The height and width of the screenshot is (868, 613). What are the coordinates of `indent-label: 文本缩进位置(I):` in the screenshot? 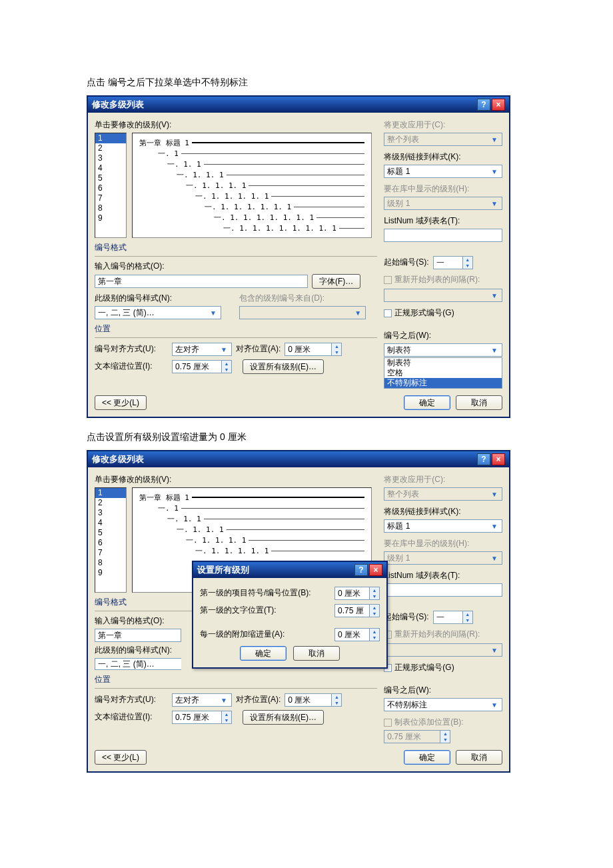 It's located at (131, 717).